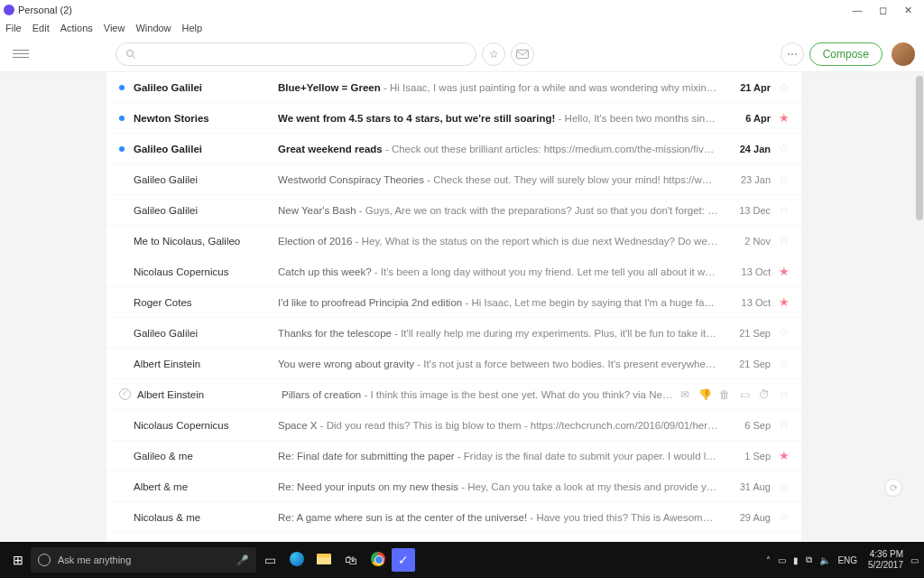  Describe the element at coordinates (454, 395) in the screenshot. I see `email-row: Albert EinsteinPillars of creation - I t…` at that location.